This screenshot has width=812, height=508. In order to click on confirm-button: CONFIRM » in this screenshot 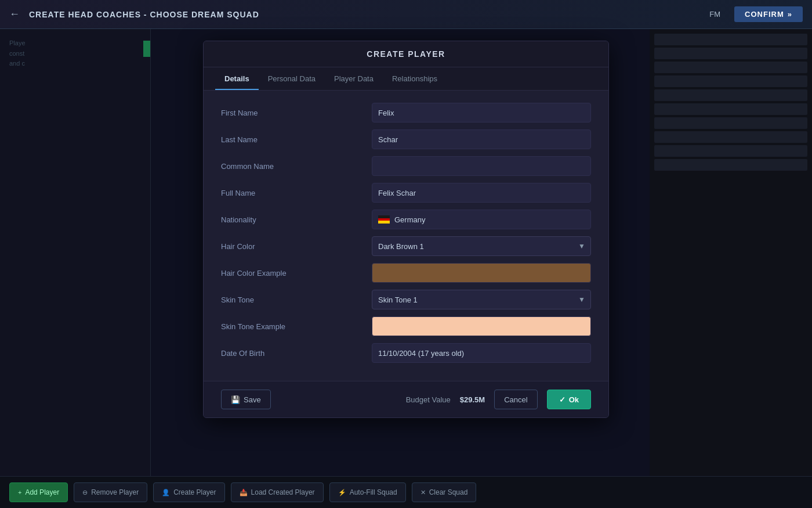, I will do `click(768, 14)`.